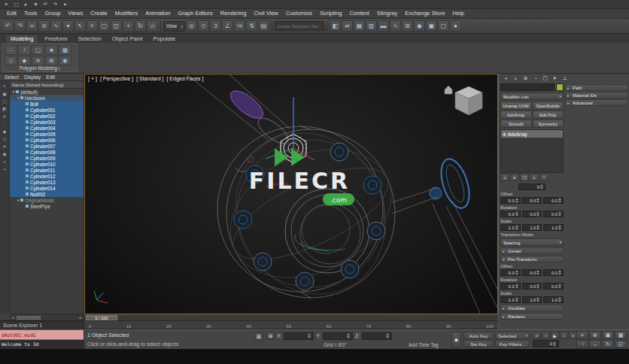 The width and height of the screenshot is (629, 364). What do you see at coordinates (104, 26) in the screenshot?
I see `selection-region-icon: ▢` at bounding box center [104, 26].